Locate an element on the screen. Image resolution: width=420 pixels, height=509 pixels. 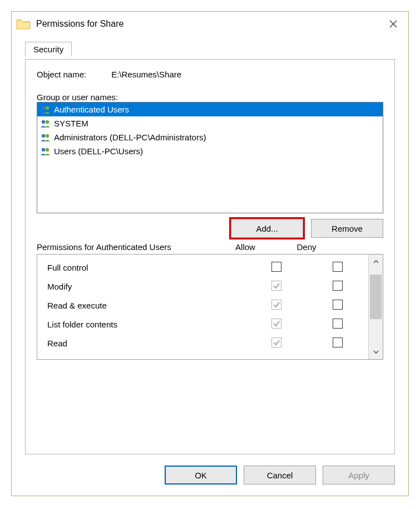
scroll-down-button is located at coordinates (376, 352).